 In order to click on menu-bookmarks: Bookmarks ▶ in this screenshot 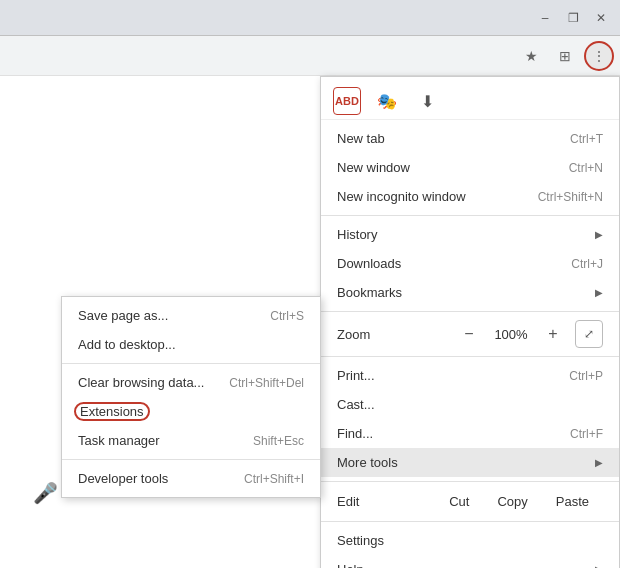, I will do `click(470, 292)`.